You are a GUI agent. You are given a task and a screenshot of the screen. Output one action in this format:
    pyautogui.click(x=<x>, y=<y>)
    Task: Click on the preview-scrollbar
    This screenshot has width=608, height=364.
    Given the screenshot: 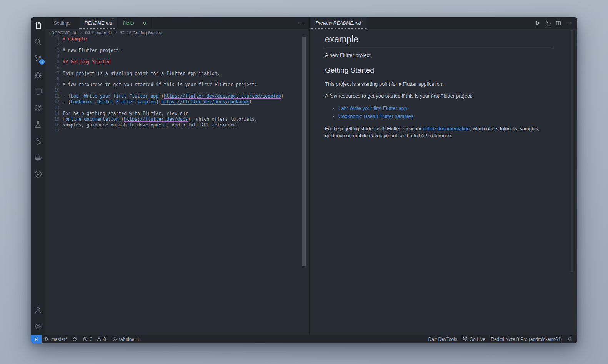 What is the action you would take?
    pyautogui.click(x=572, y=151)
    